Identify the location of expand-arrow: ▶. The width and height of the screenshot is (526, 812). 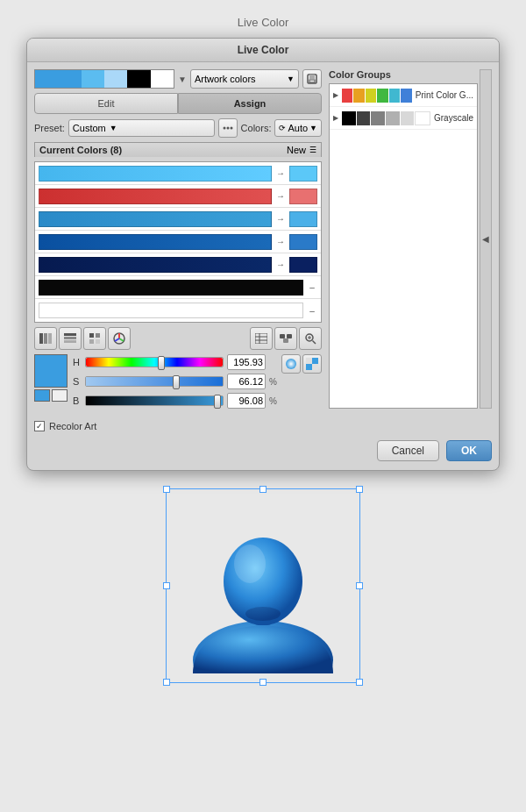
(336, 95).